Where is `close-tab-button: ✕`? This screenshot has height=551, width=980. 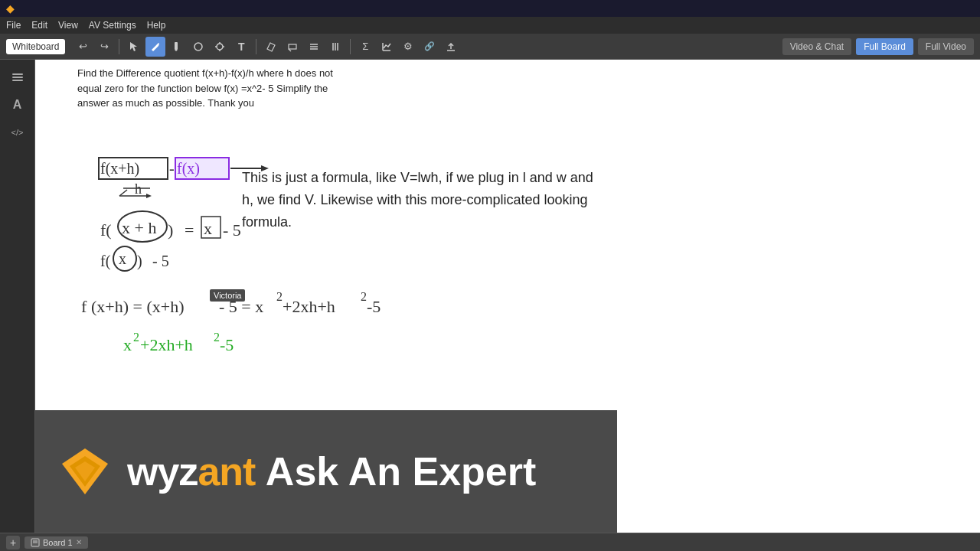
close-tab-button: ✕ is located at coordinates (79, 542).